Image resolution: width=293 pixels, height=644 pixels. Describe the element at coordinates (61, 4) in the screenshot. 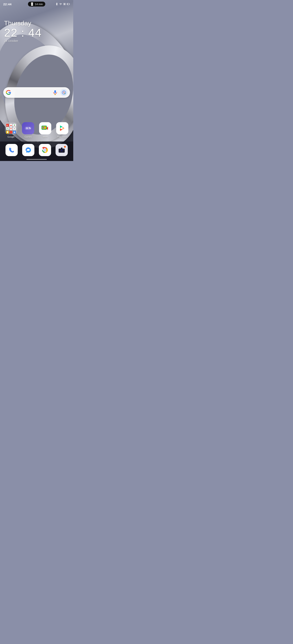

I see `wifi-icon` at that location.